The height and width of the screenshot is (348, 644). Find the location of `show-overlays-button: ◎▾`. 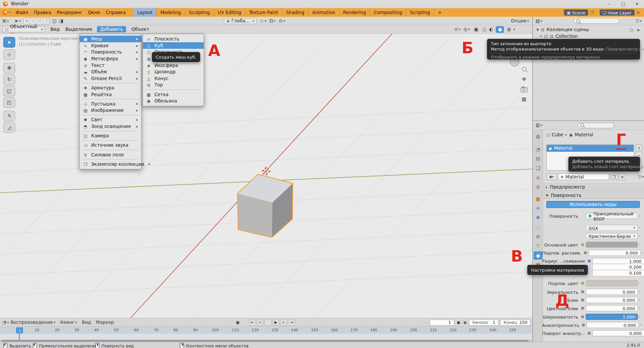

show-overlays-button: ◎▾ is located at coordinates (467, 29).